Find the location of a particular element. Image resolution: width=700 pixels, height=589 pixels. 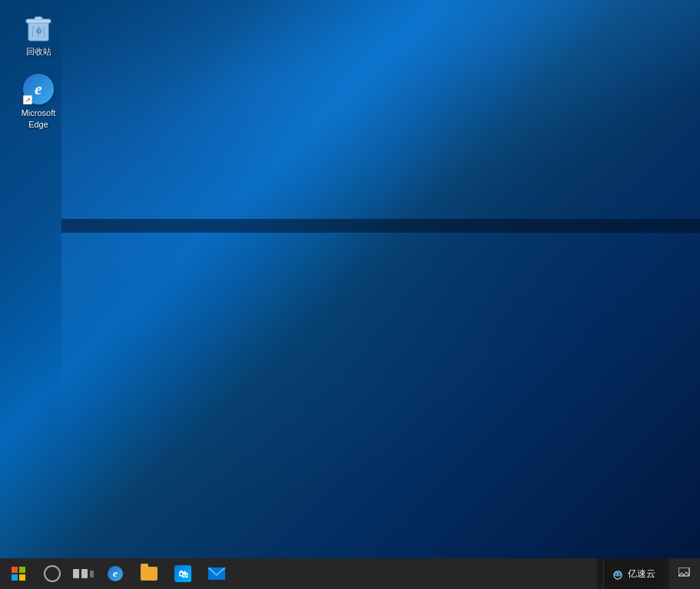

task-view-button is located at coordinates (83, 574).